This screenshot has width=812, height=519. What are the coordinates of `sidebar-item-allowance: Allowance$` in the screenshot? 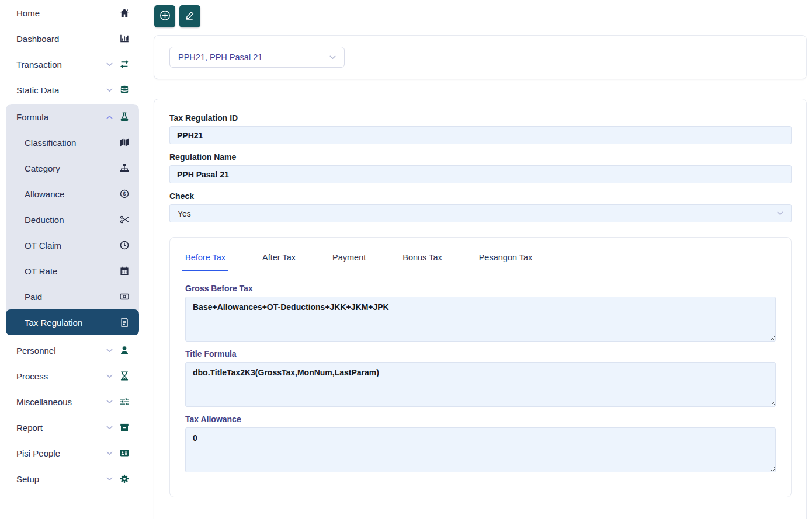 It's located at (72, 194).